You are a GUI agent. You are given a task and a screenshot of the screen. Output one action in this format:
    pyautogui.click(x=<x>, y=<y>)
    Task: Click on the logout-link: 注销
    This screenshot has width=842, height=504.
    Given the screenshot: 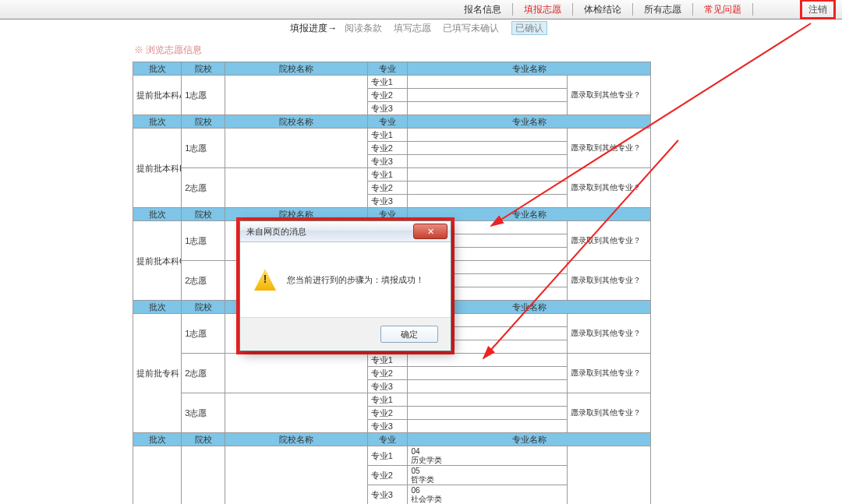 What is the action you would take?
    pyautogui.click(x=818, y=9)
    